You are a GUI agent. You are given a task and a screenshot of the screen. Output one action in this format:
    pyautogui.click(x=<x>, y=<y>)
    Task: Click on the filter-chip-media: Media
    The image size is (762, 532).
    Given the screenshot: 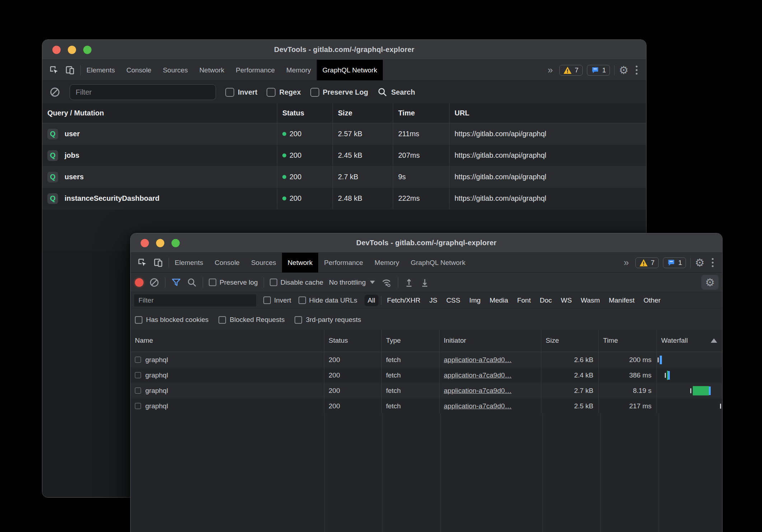 What is the action you would take?
    pyautogui.click(x=499, y=300)
    